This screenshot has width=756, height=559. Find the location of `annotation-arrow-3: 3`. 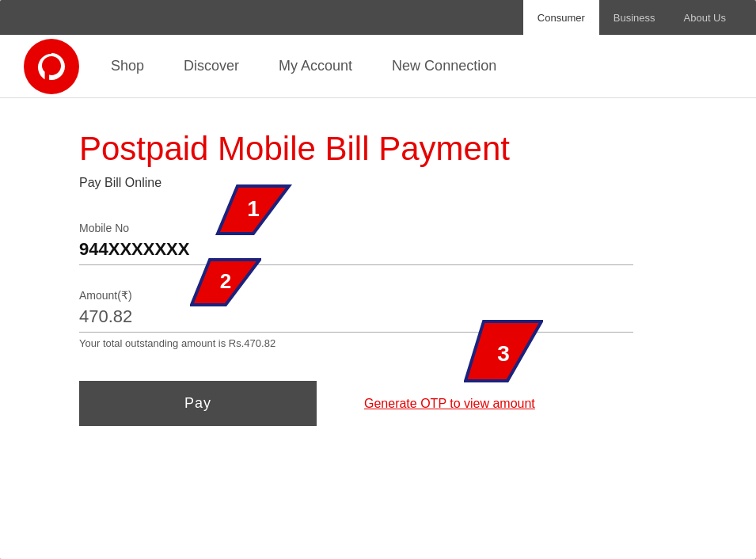

annotation-arrow-3: 3 is located at coordinates (503, 357).